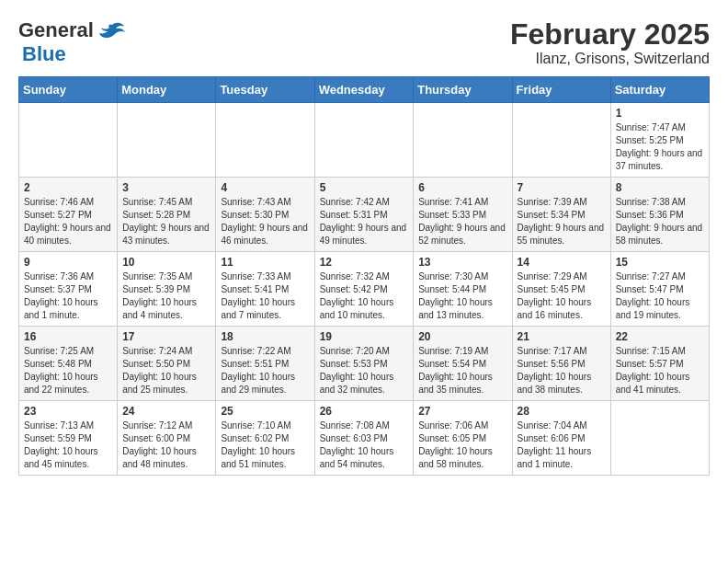 The image size is (728, 563). Describe the element at coordinates (364, 364) in the screenshot. I see `table-row: 19Sunrise: 7:20 AM Sunset: 5:53 PM Dayli…` at that location.